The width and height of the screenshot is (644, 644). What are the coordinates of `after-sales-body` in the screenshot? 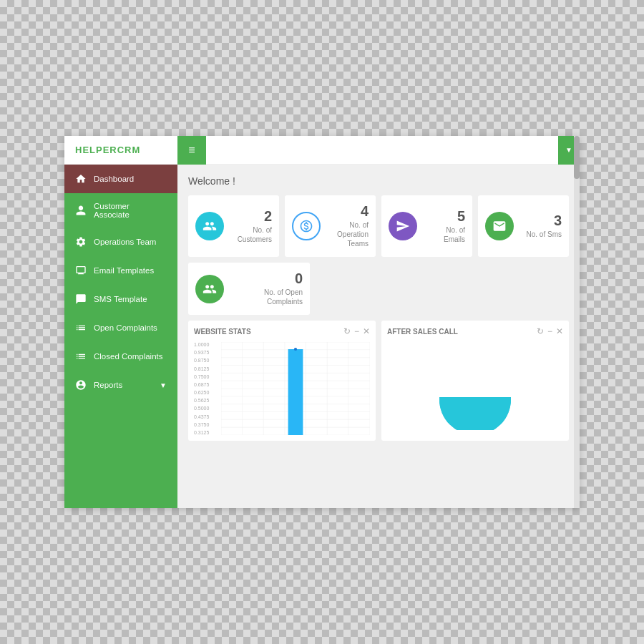 It's located at (475, 389).